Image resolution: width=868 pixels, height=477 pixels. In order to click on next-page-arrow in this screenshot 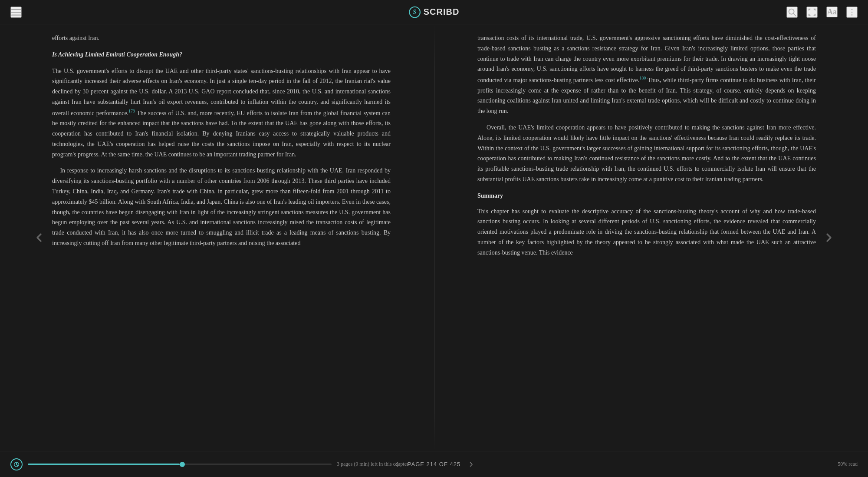, I will do `click(829, 238)`.